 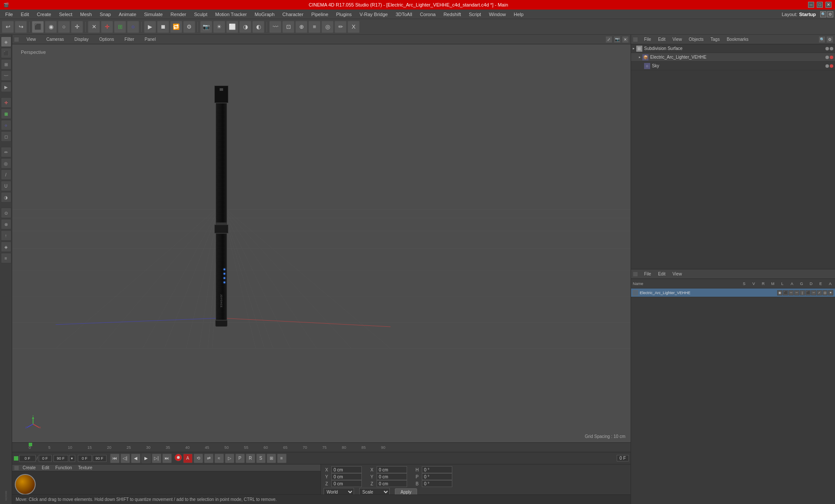 What do you see at coordinates (6, 114) in the screenshot?
I see `sidebar-scale: ⊞` at bounding box center [6, 114].